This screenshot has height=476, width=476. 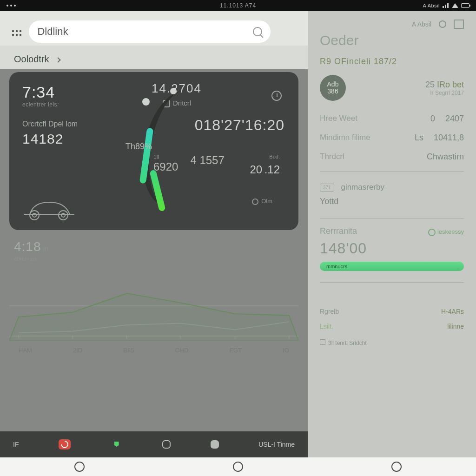 I want to click on signal-icon, so click(x=446, y=6).